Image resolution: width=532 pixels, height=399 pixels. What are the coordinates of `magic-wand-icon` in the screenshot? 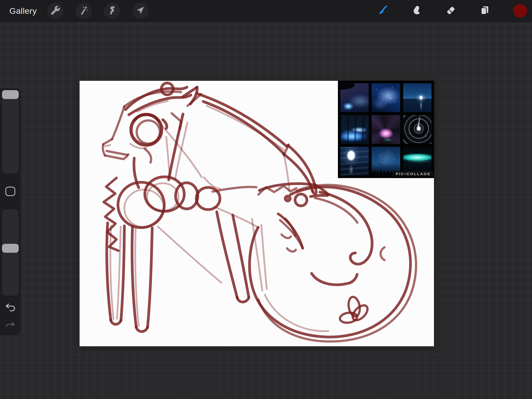 It's located at (84, 11).